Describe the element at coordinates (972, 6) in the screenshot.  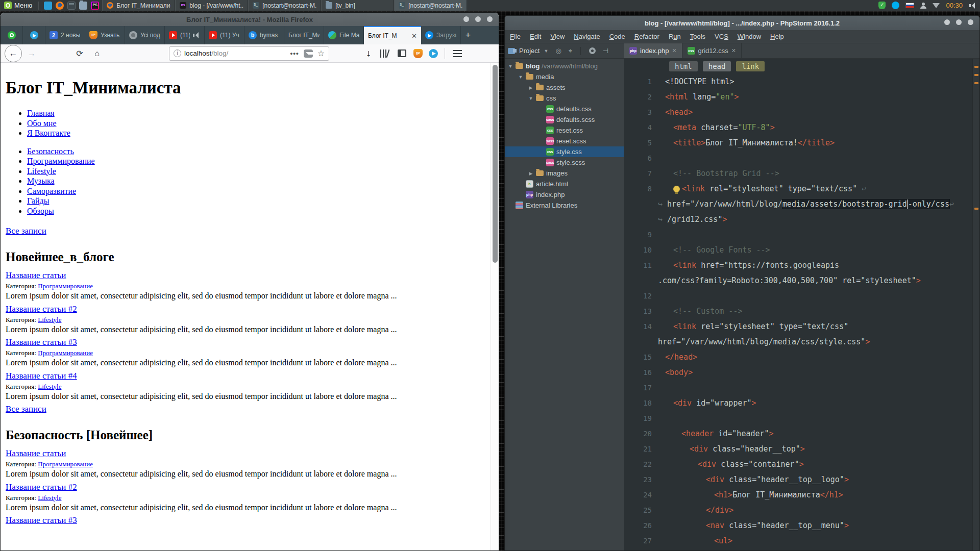
I see `volume-icon` at that location.